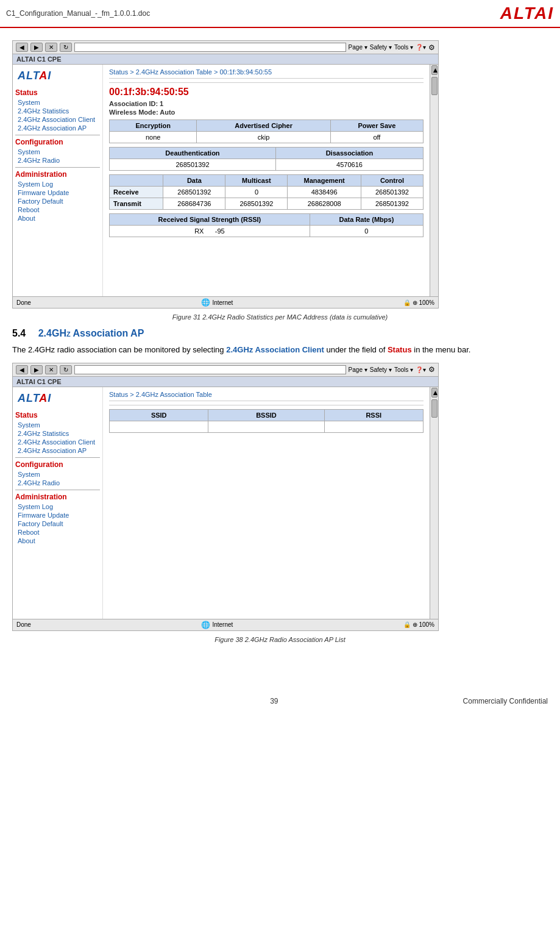 This screenshot has height=931, width=560. What do you see at coordinates (57, 218) in the screenshot?
I see `sidebar-item-about-1: About` at bounding box center [57, 218].